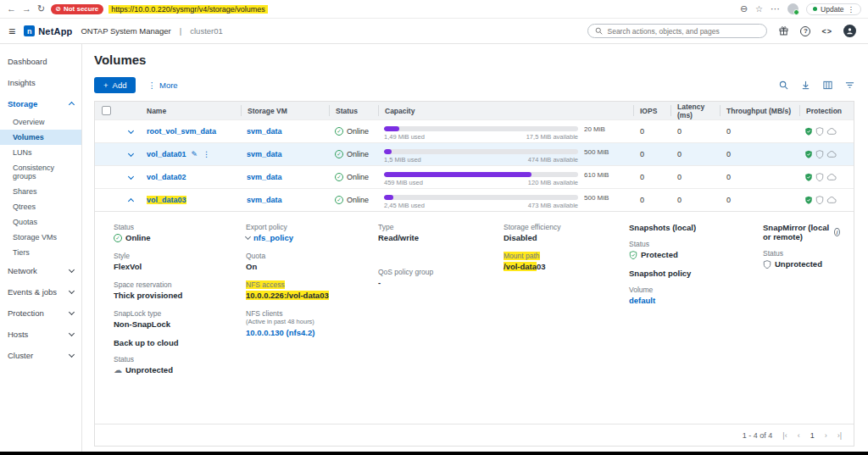  Describe the element at coordinates (826, 436) in the screenshot. I see `next-page-icon: ›` at that location.